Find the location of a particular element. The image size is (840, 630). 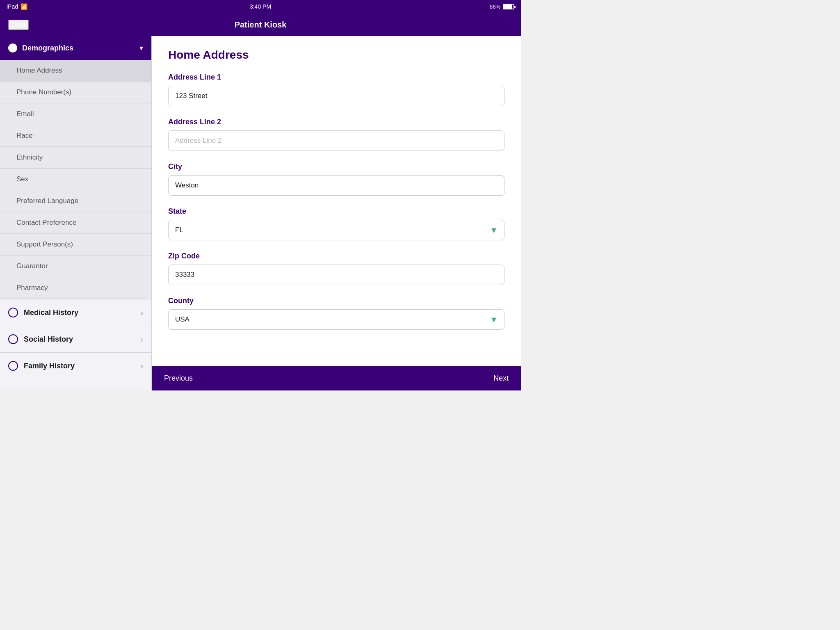

sidebar-section-social-history: Social History › is located at coordinates (75, 339).